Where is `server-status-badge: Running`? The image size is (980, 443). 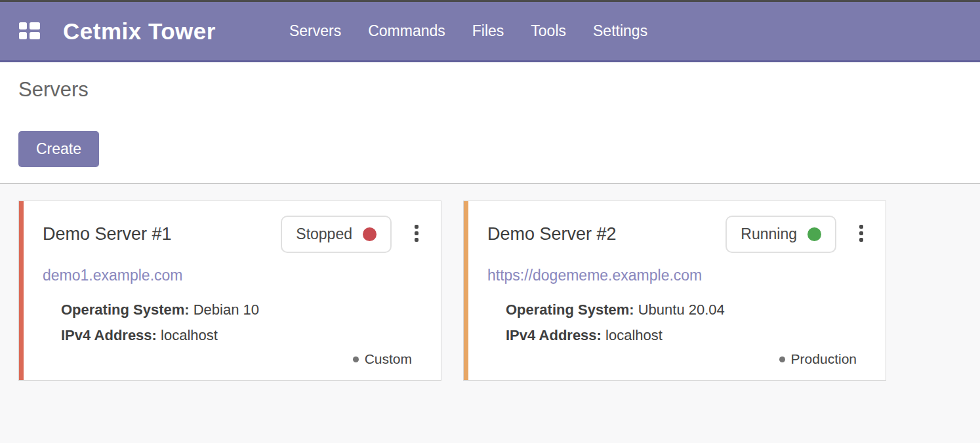
server-status-badge: Running is located at coordinates (781, 235).